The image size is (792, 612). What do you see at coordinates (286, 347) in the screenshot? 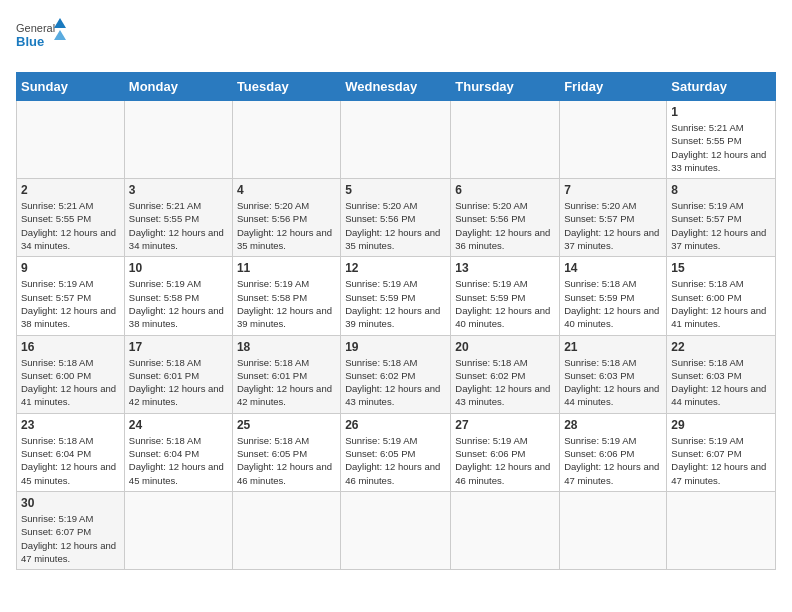
I see `day-number: 18` at bounding box center [286, 347].